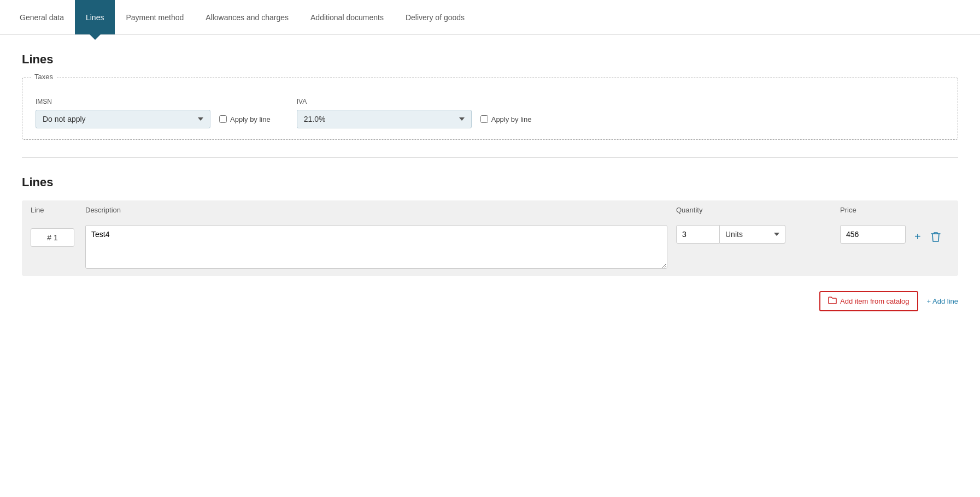 The image size is (980, 497). I want to click on iva-select: 21.0%, so click(384, 119).